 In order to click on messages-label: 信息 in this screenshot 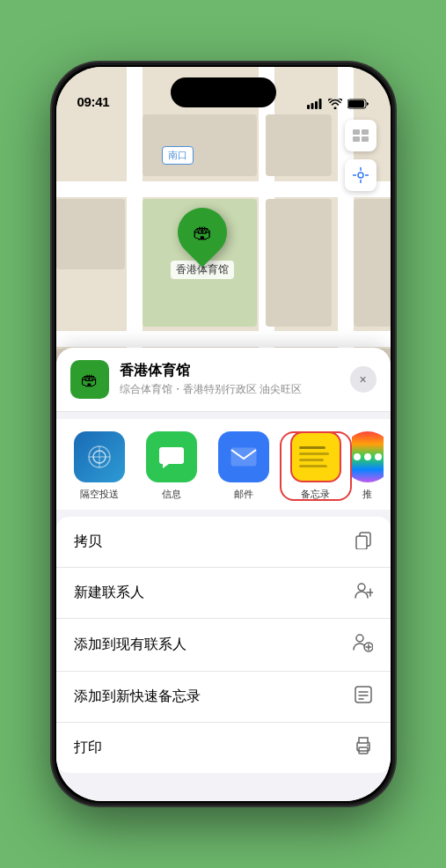, I will do `click(172, 495)`.